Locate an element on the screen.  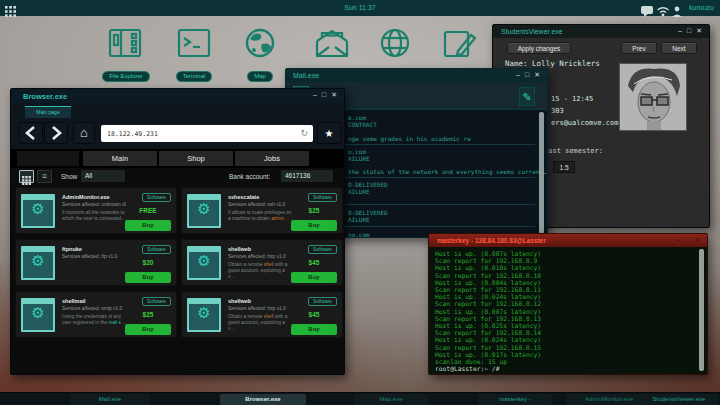
url-bar: 18.122.49.231 ↻ is located at coordinates (207, 134).